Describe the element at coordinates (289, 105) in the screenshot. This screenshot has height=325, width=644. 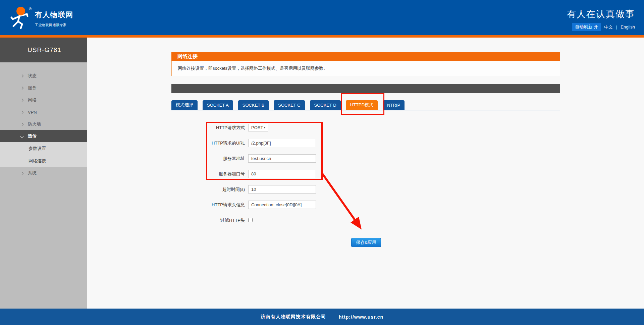
I see `tab-socket-c: SOCKET C` at that location.